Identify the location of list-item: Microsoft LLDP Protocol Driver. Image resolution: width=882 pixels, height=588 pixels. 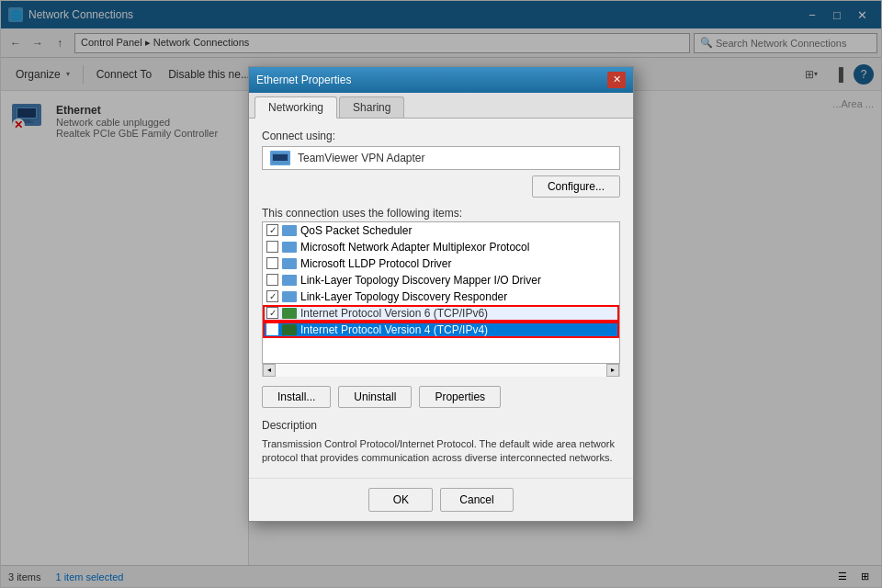
(441, 264).